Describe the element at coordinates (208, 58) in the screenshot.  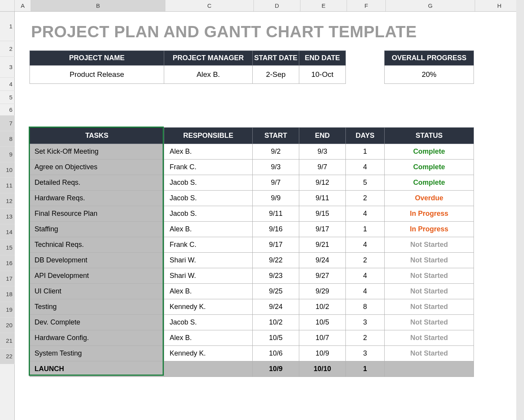
I see `summary-header-project-manager: PROJECT MANAGER` at that location.